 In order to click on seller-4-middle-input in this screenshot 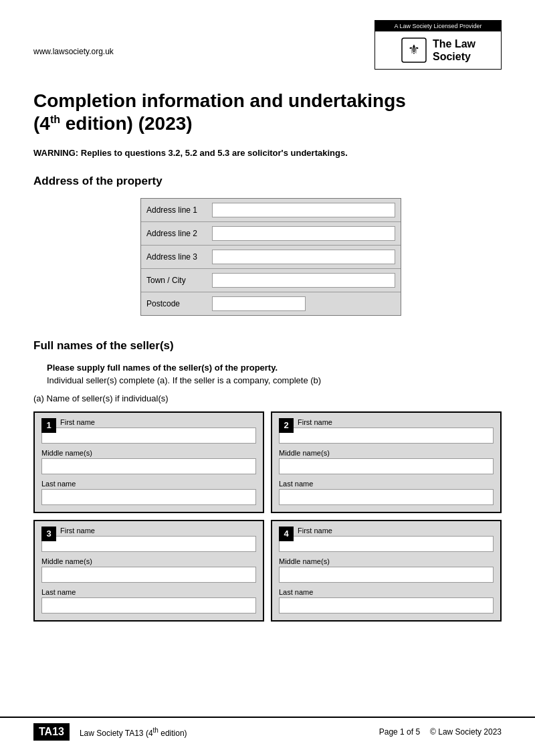, I will do `click(387, 575)`.